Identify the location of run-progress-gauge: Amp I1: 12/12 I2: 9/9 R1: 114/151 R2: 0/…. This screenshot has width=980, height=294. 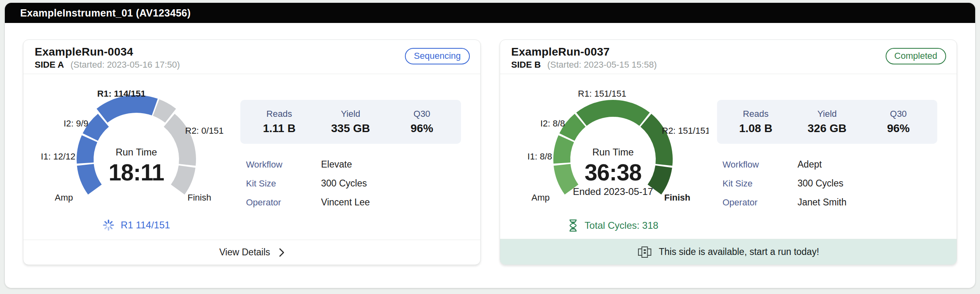
(136, 150).